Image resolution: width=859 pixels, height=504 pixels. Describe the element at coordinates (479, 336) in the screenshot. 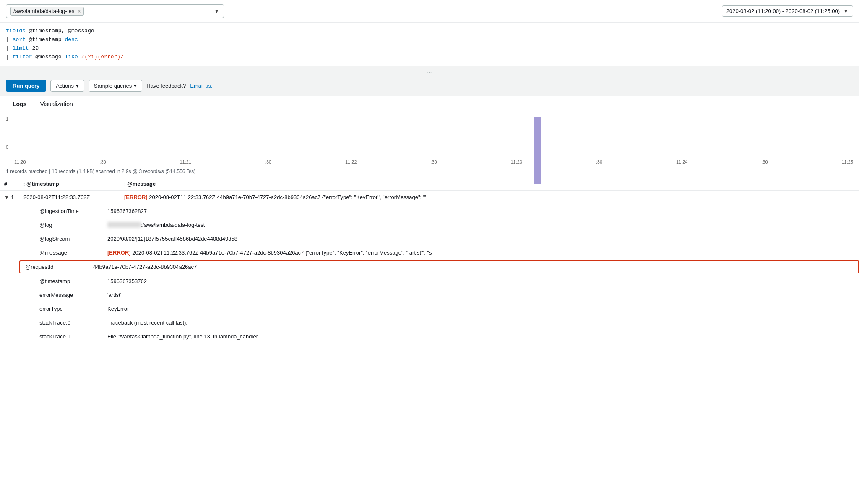

I see `field-value: File "/var/task/lambda_function.py", lin…` at that location.